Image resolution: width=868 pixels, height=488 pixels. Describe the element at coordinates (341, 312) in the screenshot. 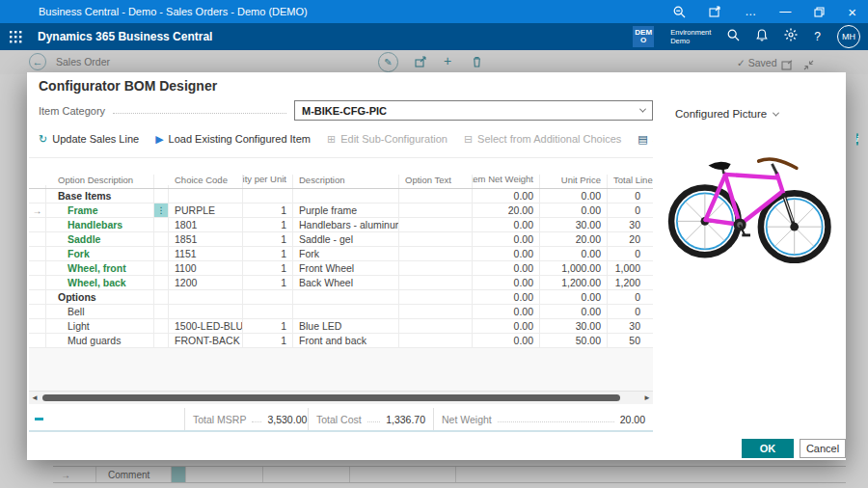

I see `table-row: Bell0.000.000` at that location.